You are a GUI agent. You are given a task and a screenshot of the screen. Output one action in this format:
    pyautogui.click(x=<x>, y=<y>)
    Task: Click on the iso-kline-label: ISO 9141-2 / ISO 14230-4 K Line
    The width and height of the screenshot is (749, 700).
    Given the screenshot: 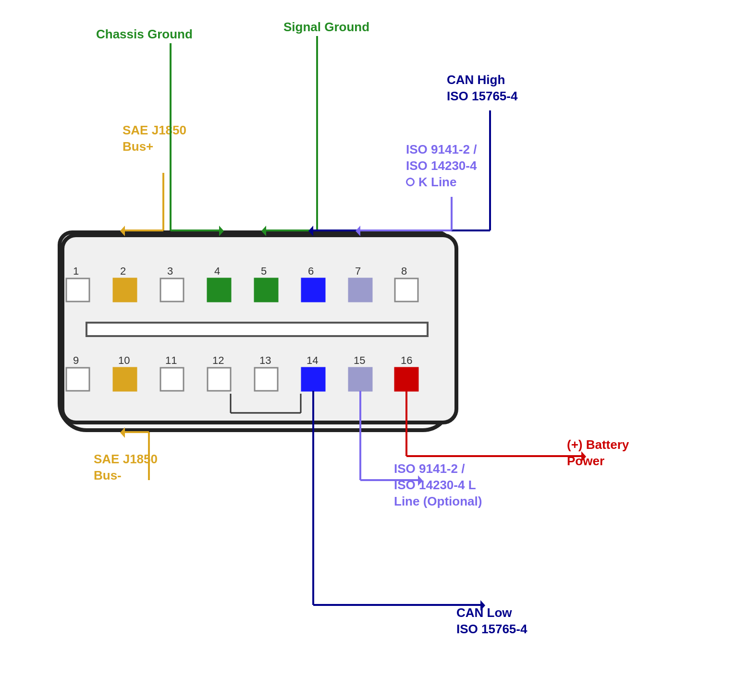 What is the action you would take?
    pyautogui.click(x=441, y=166)
    